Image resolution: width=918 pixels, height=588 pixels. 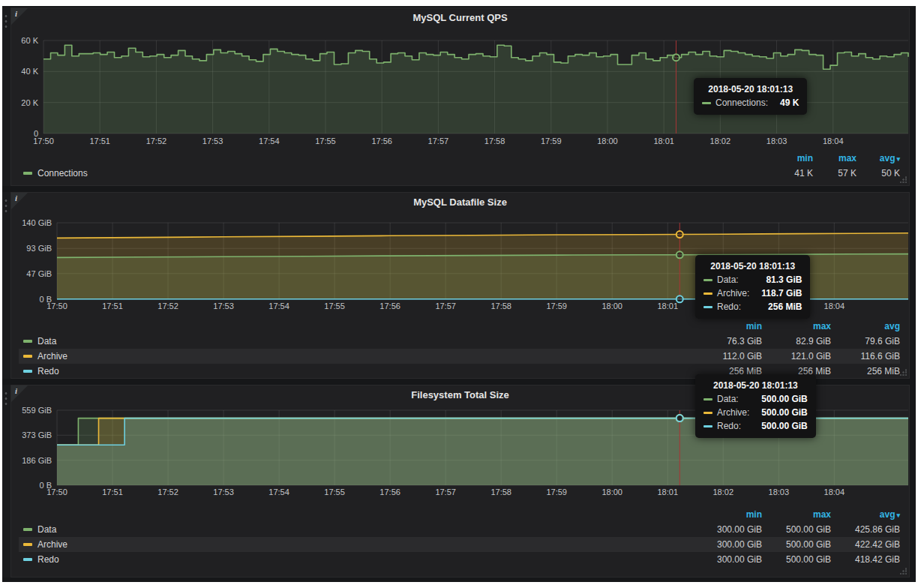 What do you see at coordinates (551, 141) in the screenshot?
I see `x-axis-tick-label: 17:59` at bounding box center [551, 141].